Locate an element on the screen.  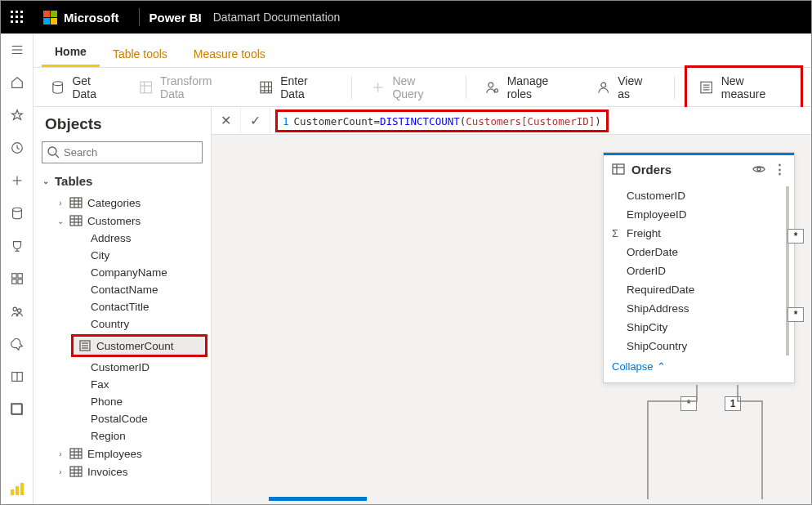
formula-commit-icon: ✓ is located at coordinates (256, 121).